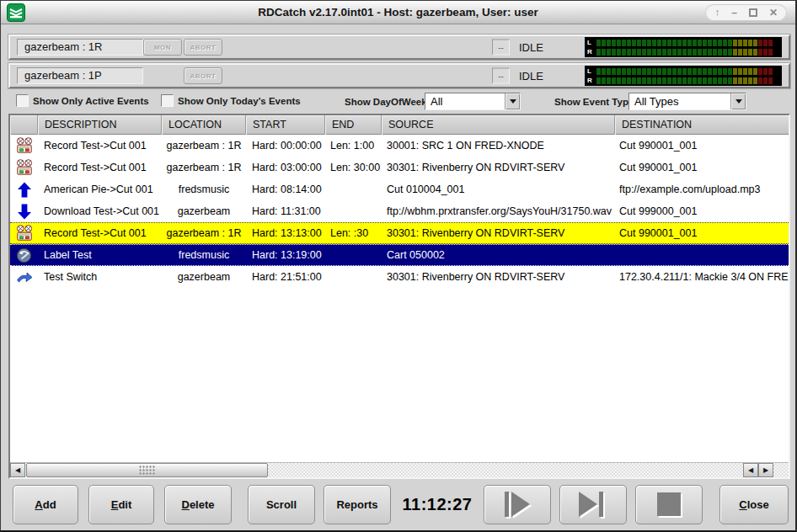 The width and height of the screenshot is (797, 532). I want to click on header-end: END, so click(354, 125).